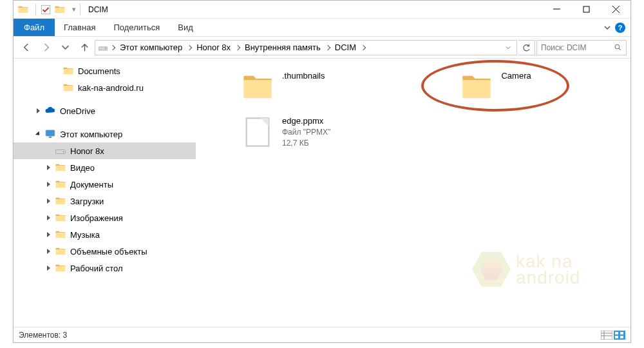  Describe the element at coordinates (91, 134) in the screenshot. I see `tree-item-label: Этот компьютер` at that location.